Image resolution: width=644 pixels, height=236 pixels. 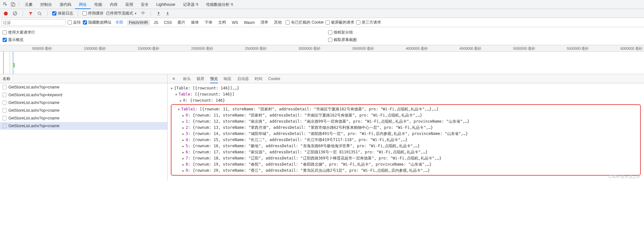 What do you see at coordinates (200, 79) in the screenshot?
I see `dtab-payload: 载荷` at bounding box center [200, 79].